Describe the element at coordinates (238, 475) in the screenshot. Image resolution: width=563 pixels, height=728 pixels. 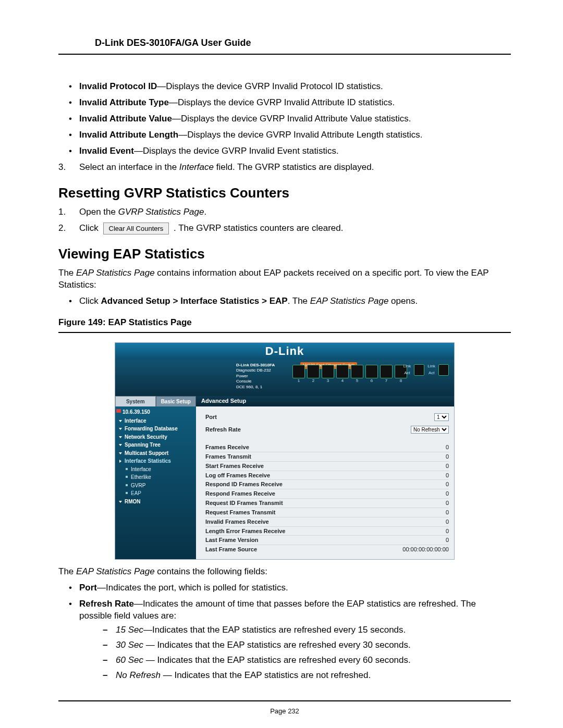
I see `label: Log off Frames Receive` at that location.